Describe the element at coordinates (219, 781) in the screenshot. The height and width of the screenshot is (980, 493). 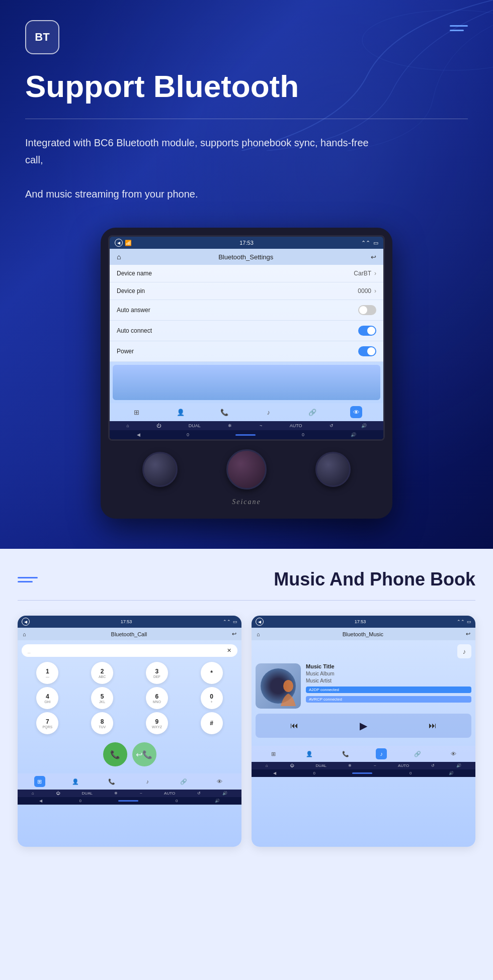
I see `phone-nav-eye: 👁` at that location.